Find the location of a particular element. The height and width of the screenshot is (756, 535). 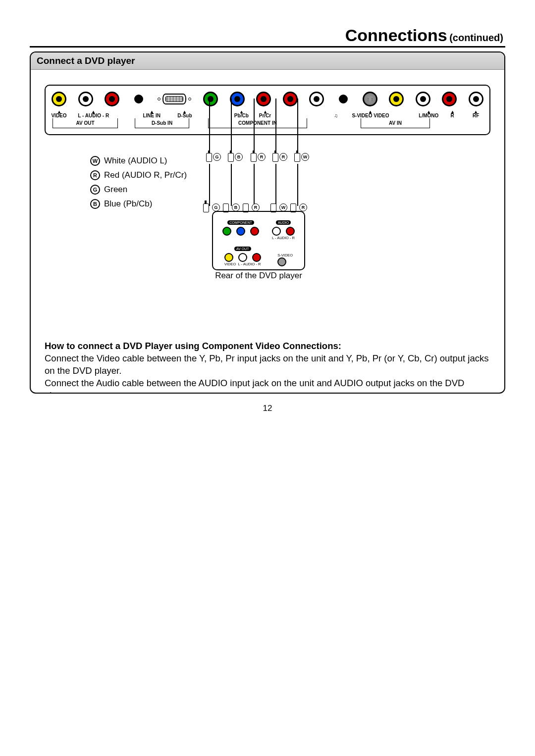

dvd-jack-pr is located at coordinates (255, 231).